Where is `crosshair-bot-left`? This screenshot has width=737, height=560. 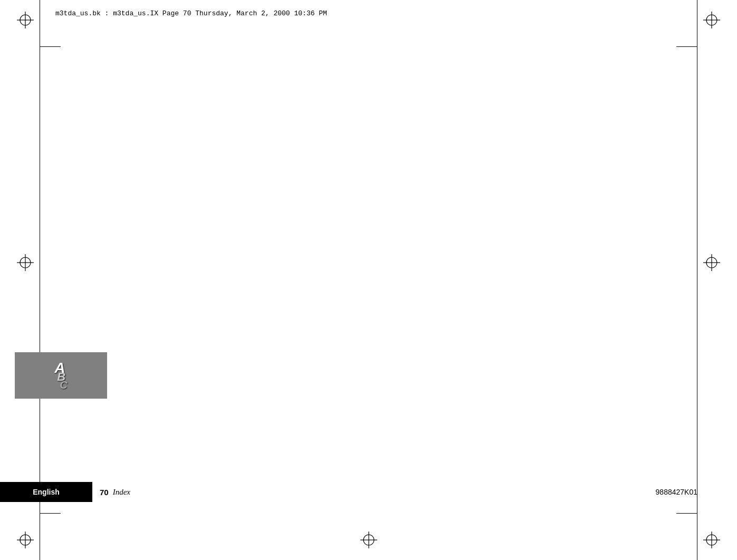
crosshair-bot-left is located at coordinates (25, 540).